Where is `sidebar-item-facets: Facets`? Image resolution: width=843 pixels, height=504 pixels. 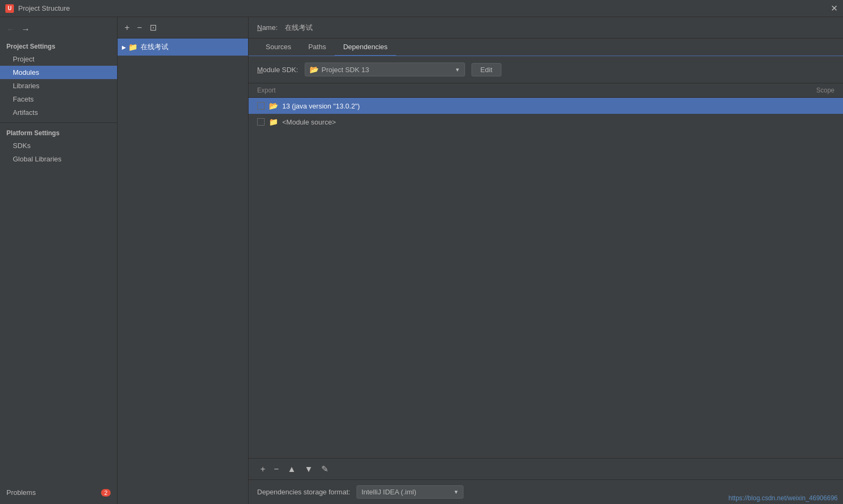 sidebar-item-facets: Facets is located at coordinates (59, 99).